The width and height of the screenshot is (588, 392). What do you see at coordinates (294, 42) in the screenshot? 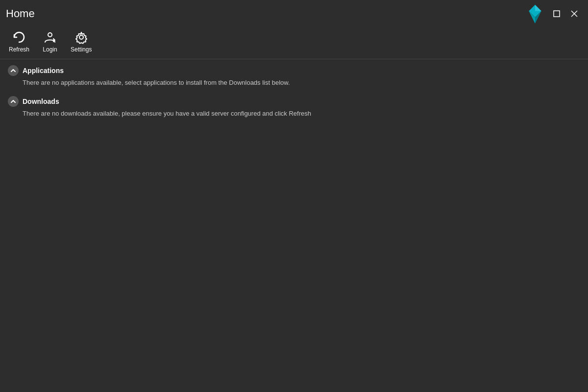
I see `toolbar: Refresh Login Settings` at bounding box center [294, 42].